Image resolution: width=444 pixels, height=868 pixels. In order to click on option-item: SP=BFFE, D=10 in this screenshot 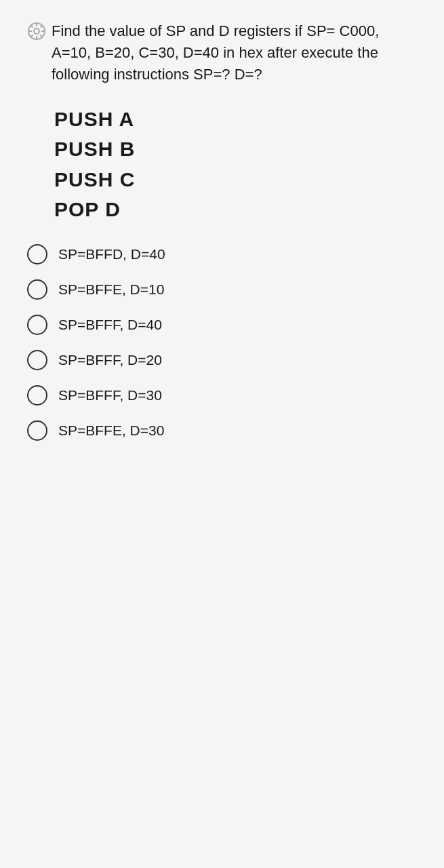, I will do `click(222, 290)`.